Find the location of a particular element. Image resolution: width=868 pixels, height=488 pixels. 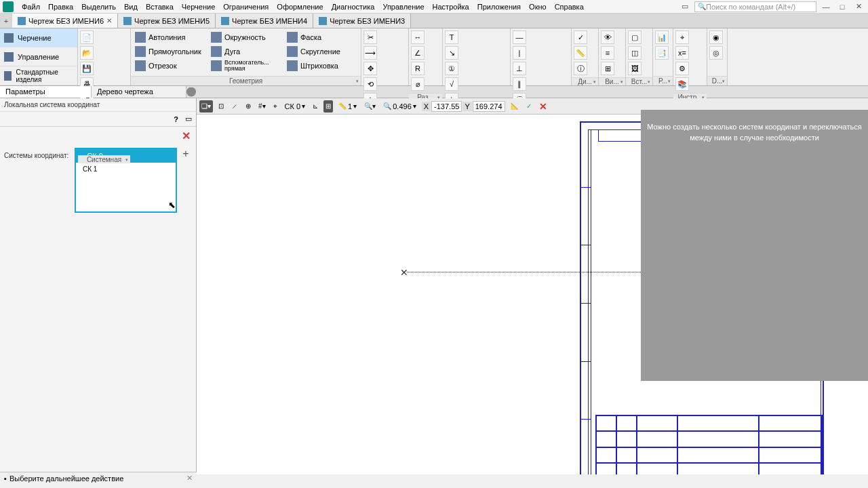

group-label-geometry: Геометрия is located at coordinates (245, 81).